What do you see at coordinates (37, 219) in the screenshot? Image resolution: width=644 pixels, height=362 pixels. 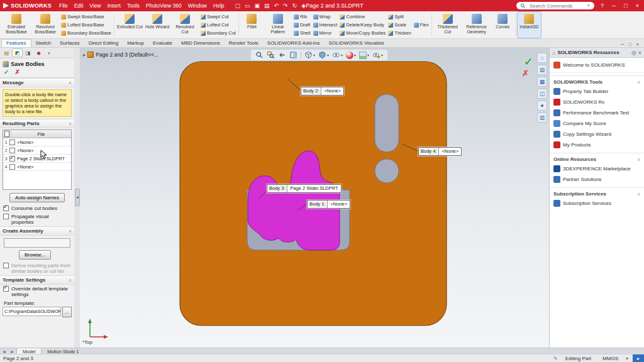 I see `propagate-visual-properties-row: Propagate visual properties` at bounding box center [37, 219].